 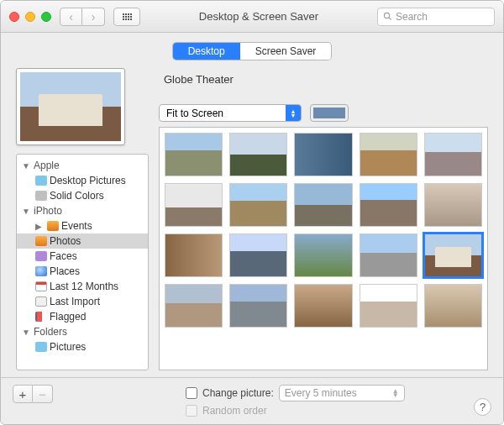 What do you see at coordinates (41, 317) in the screenshot?
I see `flag-icon` at bounding box center [41, 317].